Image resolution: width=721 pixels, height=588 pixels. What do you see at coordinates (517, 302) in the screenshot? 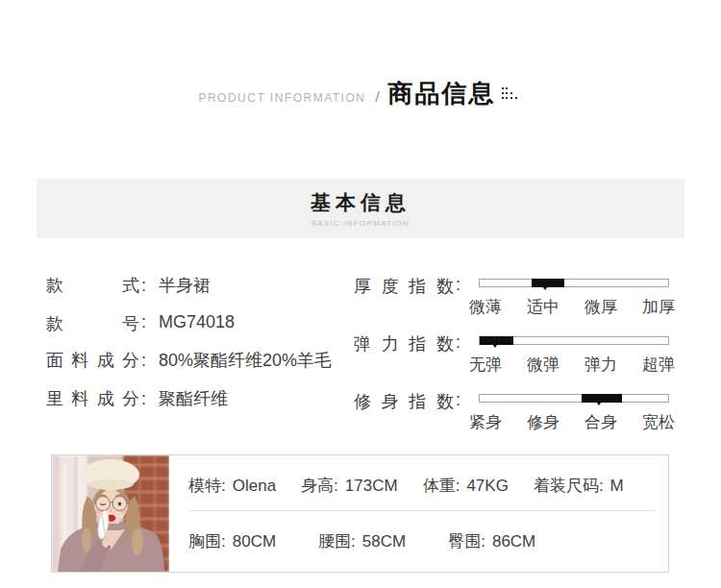
I see `indicator-thickness: 厚度指数: 微薄 适中 微厚 加厚` at bounding box center [517, 302].